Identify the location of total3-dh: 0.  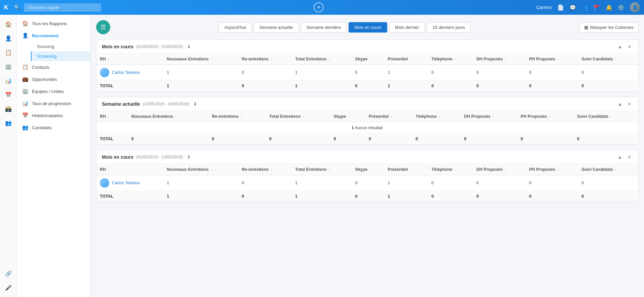
(499, 197).